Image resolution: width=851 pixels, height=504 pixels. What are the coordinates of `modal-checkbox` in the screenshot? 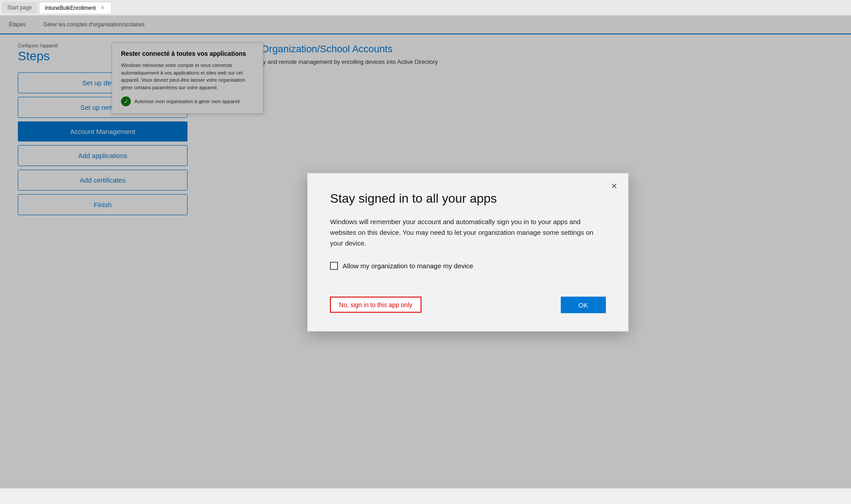 It's located at (334, 266).